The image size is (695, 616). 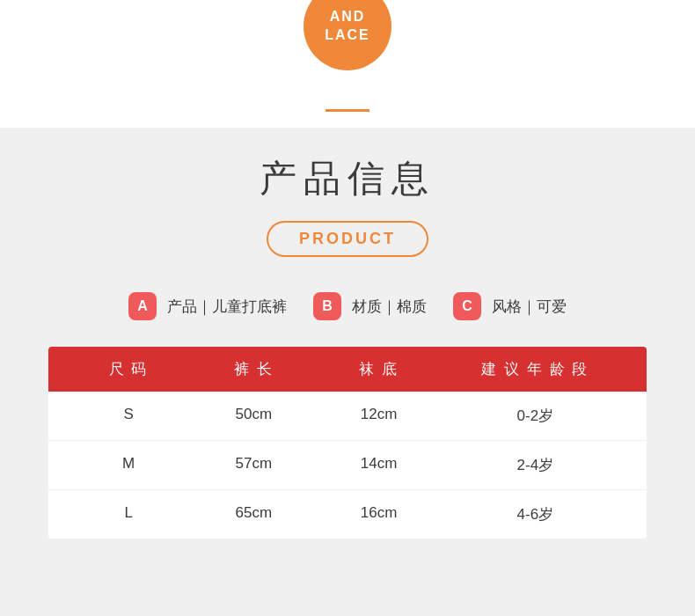 I want to click on table-row: S 50cm 12cm 0-2岁, so click(x=348, y=416).